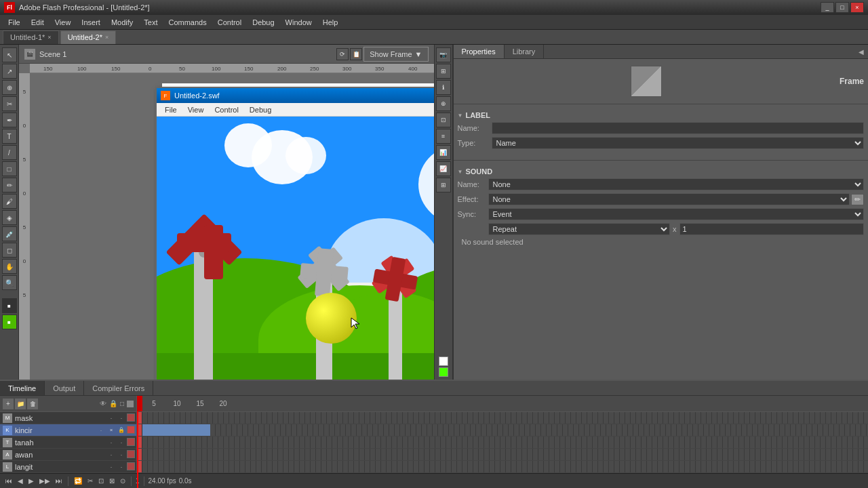 The width and height of the screenshot is (868, 488). Describe the element at coordinates (661, 115) in the screenshot. I see `label-section-header: ▼ LABEL` at that location.